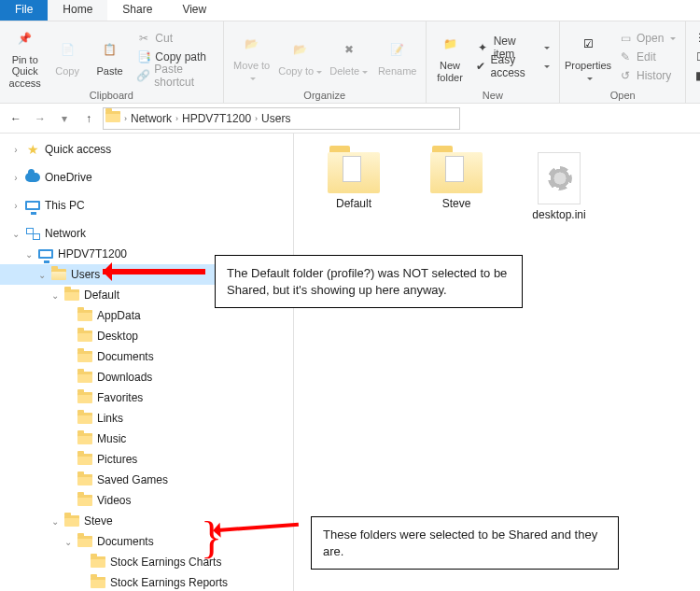  I want to click on nav-recent-button: ▾, so click(64, 119).